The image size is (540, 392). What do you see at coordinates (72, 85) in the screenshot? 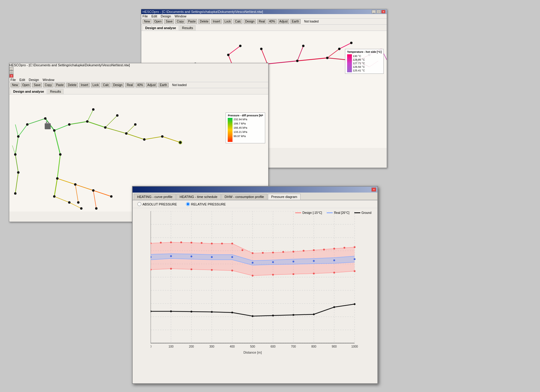
I see `btn-delete-mid: Delete` at bounding box center [72, 85].